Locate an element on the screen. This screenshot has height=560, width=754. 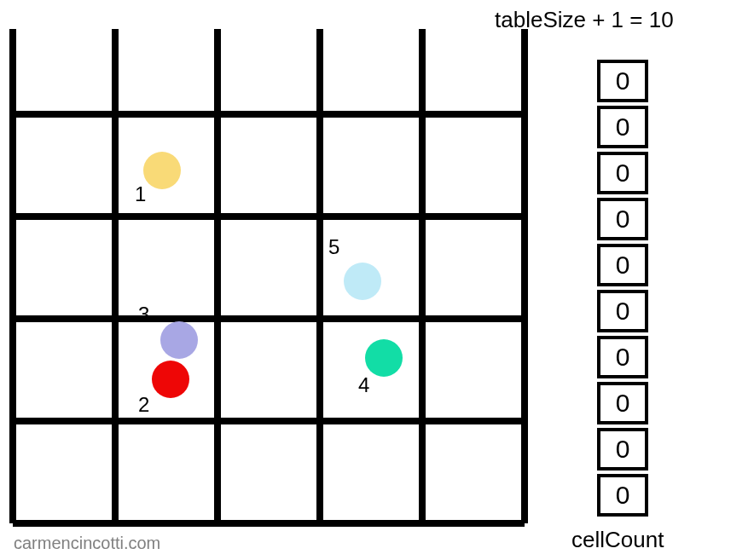
particle-label: 2 is located at coordinates (143, 405).